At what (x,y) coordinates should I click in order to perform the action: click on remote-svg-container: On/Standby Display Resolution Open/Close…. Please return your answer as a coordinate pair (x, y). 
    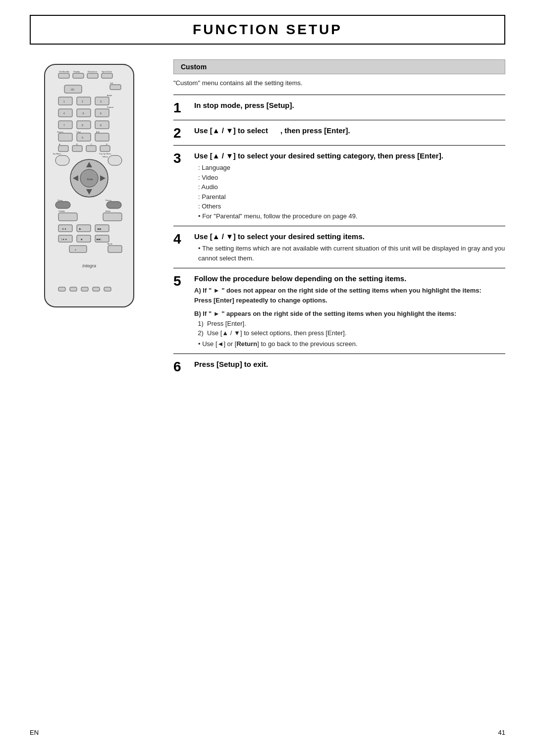
    Looking at the image, I should click on (94, 189).